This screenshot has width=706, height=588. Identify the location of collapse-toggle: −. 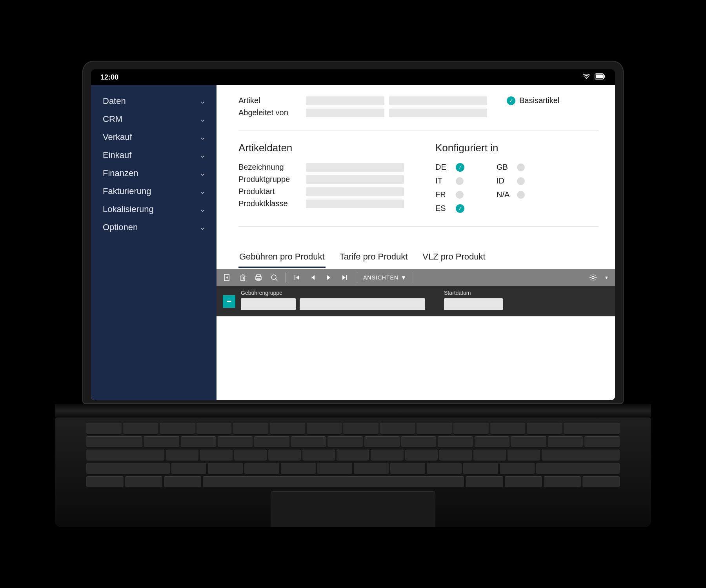
(229, 301).